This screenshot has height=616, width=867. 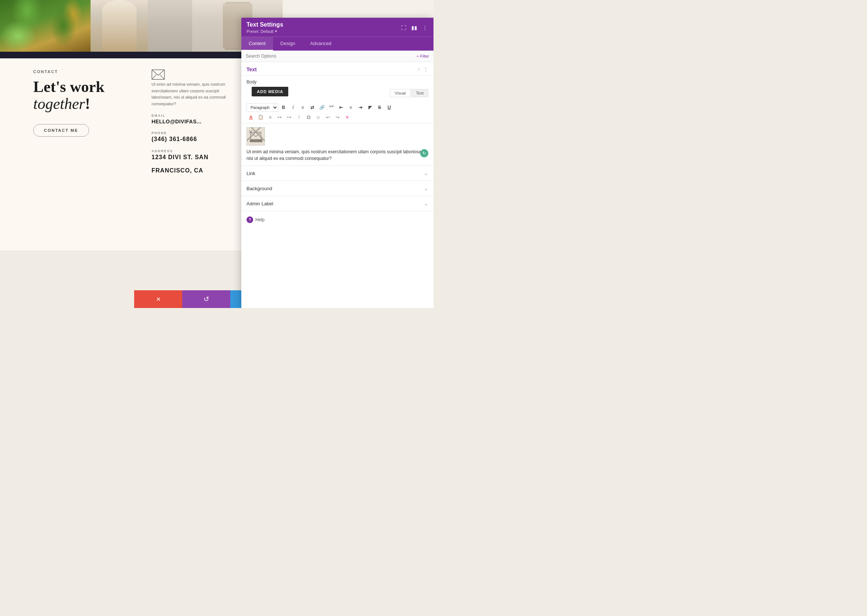 I want to click on add-media-row: ADD MEDIA Visual Text, so click(x=337, y=94).